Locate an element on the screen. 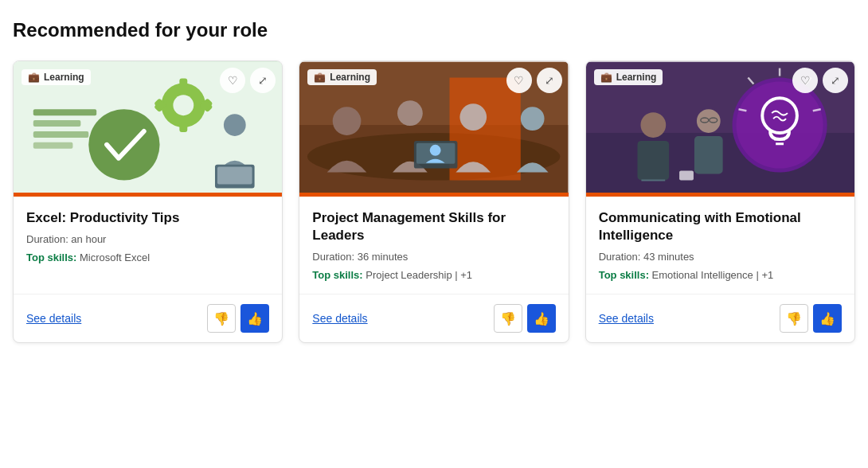  card-bottom-bar-ei is located at coordinates (720, 194).